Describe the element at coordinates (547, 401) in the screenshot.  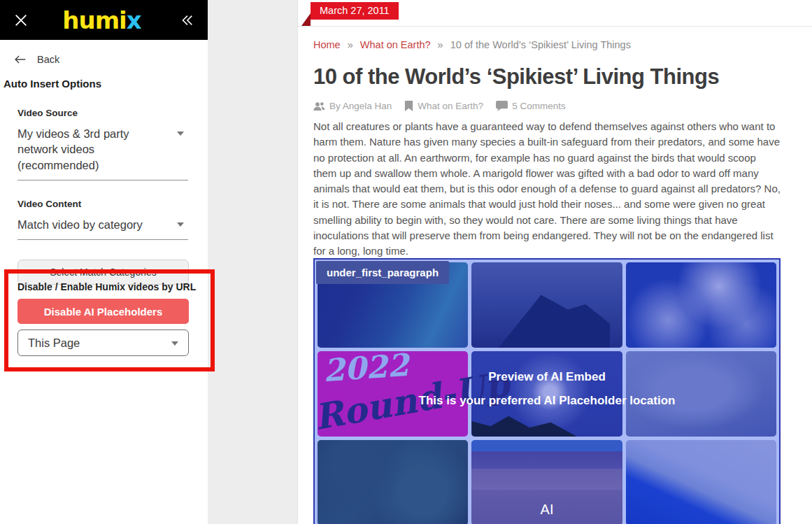
I see `preview-subheading: This is your preferred AI Placeholder lo…` at that location.